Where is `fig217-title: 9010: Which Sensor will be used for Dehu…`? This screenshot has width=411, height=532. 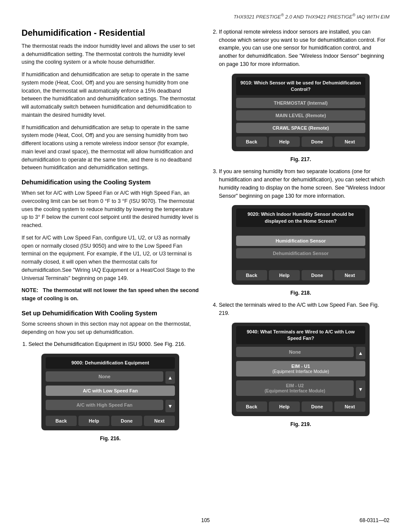 fig217-title: 9010: Which Sensor will be used for Dehu… is located at coordinates (301, 86).